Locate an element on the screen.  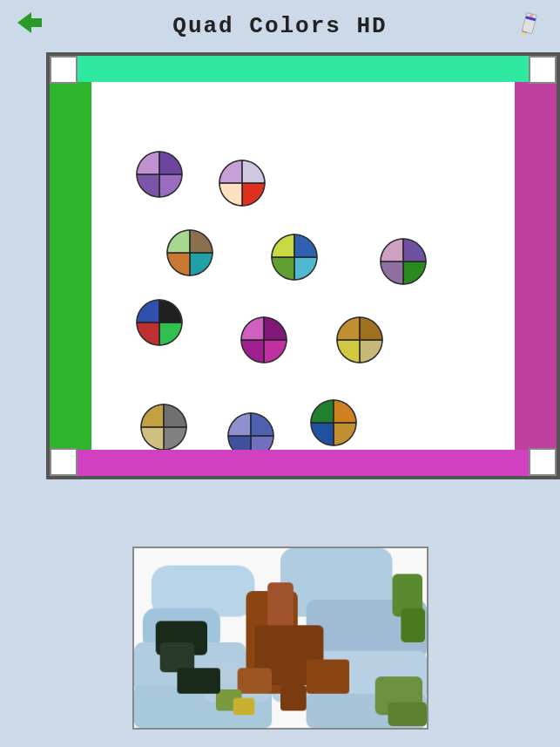
corner-bl is located at coordinates (64, 462).